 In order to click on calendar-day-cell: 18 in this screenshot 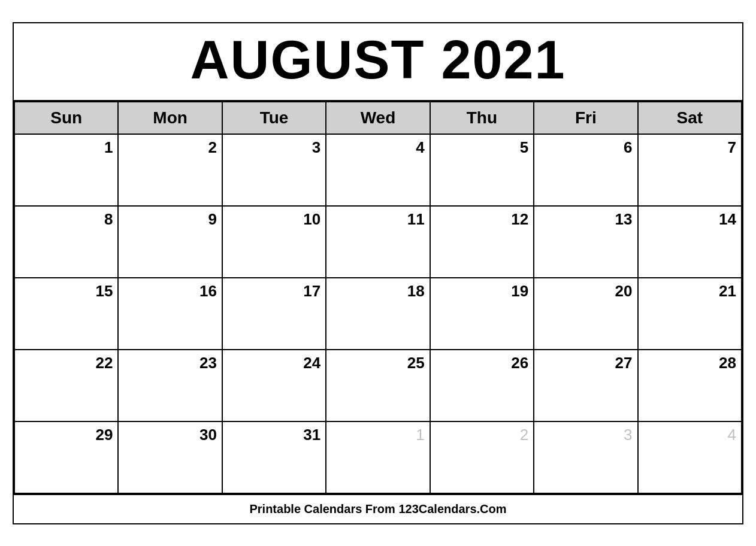, I will do `click(377, 314)`.